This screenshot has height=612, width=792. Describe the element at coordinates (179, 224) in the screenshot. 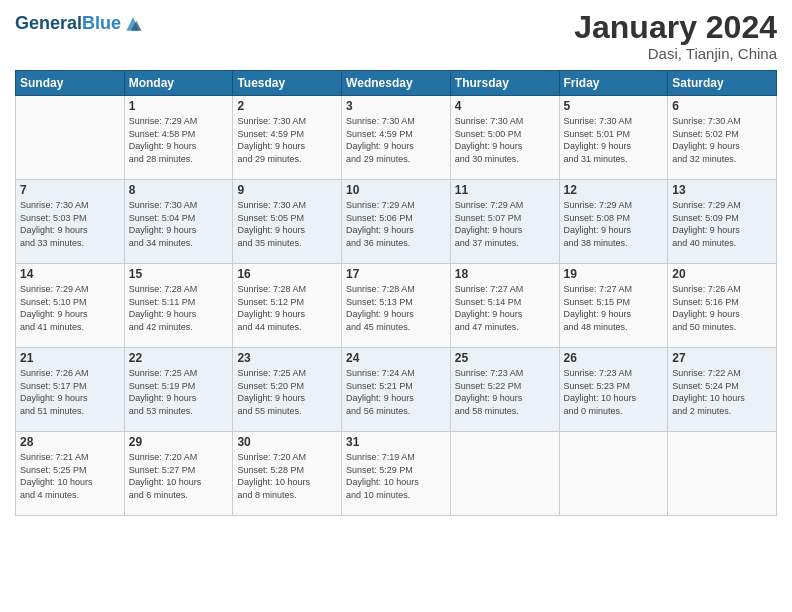

I see `day-info: Sunrise: 7:30 AM Sunset: 5:04 PM Dayligh…` at that location.